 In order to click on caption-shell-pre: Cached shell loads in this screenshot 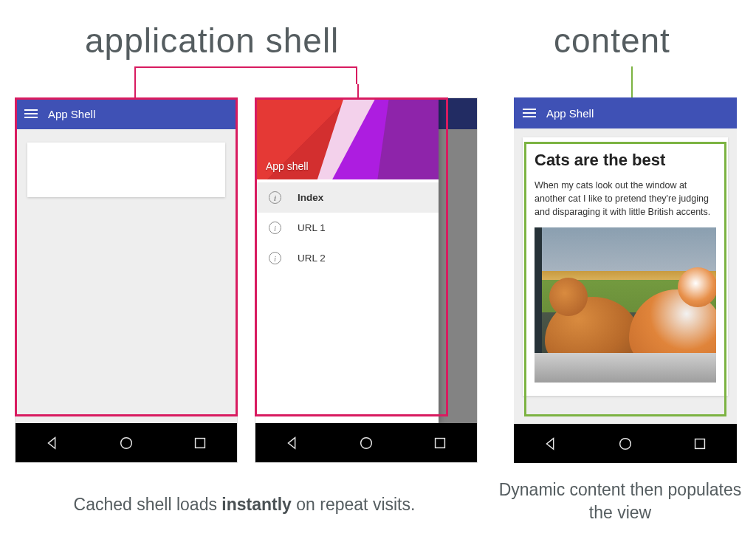, I will do `click(148, 504)`.